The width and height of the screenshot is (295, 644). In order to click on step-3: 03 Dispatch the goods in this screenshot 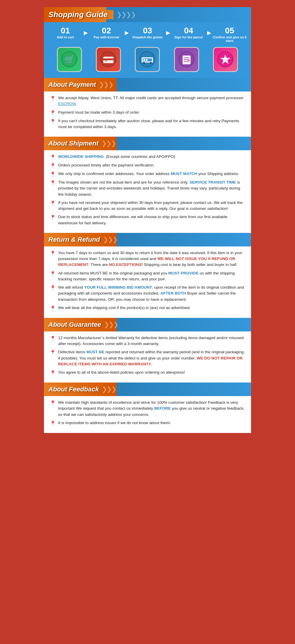, I will do `click(148, 33)`.